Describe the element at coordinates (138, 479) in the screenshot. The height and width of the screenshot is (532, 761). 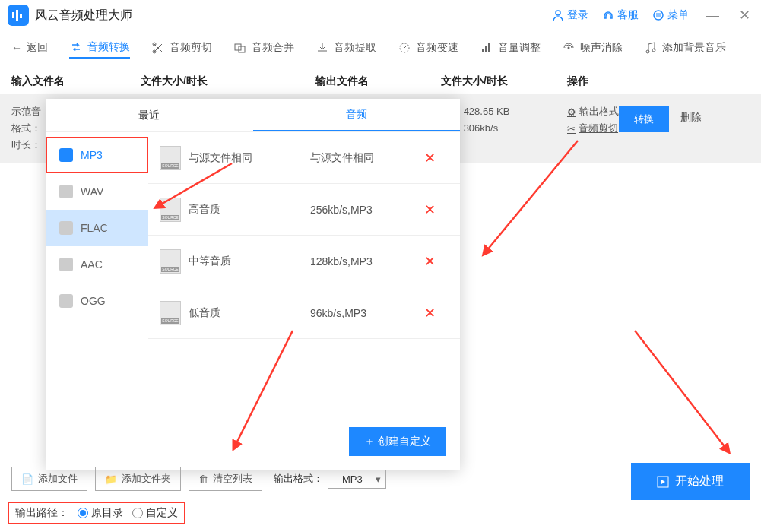
I see `add-folder-button: 📁添加文件夹` at that location.